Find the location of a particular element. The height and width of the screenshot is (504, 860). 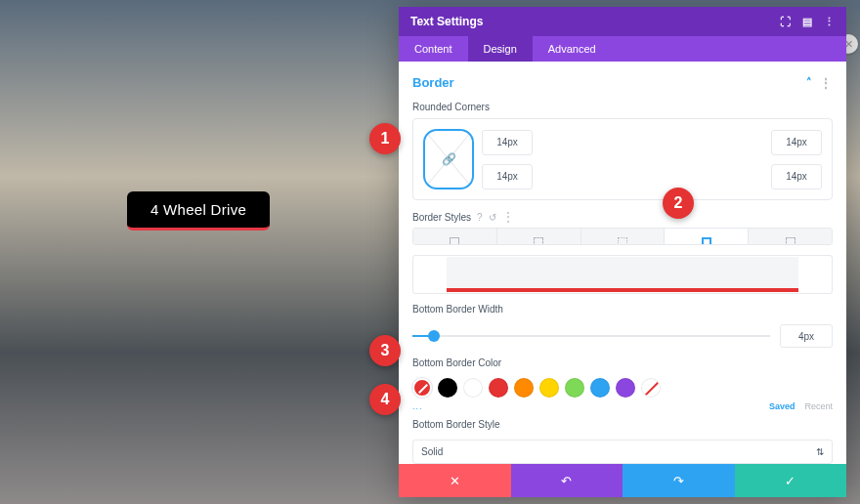

feature-badge: 4 Wheel Drive is located at coordinates (198, 211).